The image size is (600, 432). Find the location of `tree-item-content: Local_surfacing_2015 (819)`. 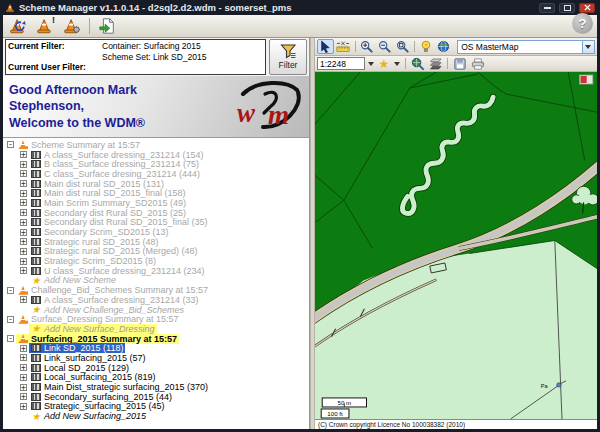

tree-item-content: Local_surfacing_2015 (819) is located at coordinates (94, 377).